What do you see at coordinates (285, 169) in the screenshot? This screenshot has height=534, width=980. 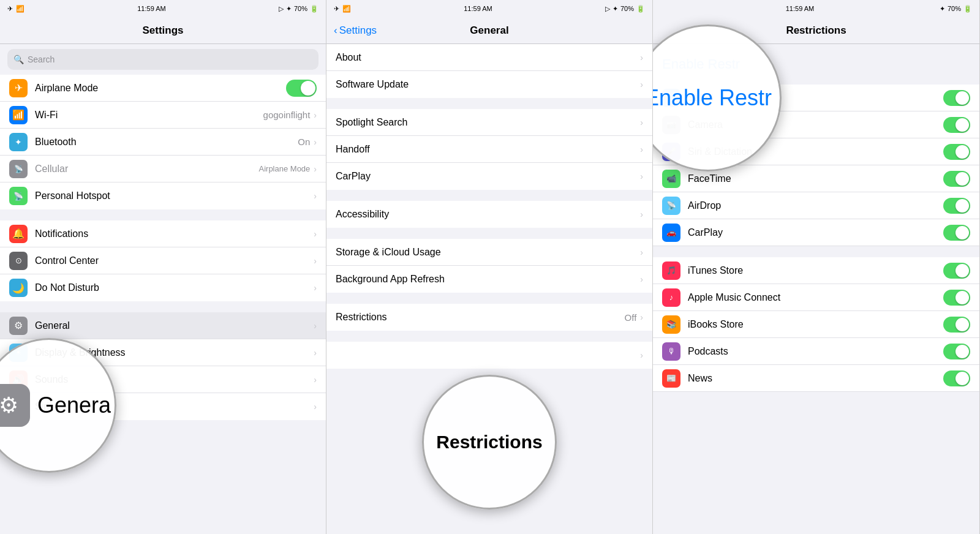 I see `cellular-value: Airplane Mode` at bounding box center [285, 169].